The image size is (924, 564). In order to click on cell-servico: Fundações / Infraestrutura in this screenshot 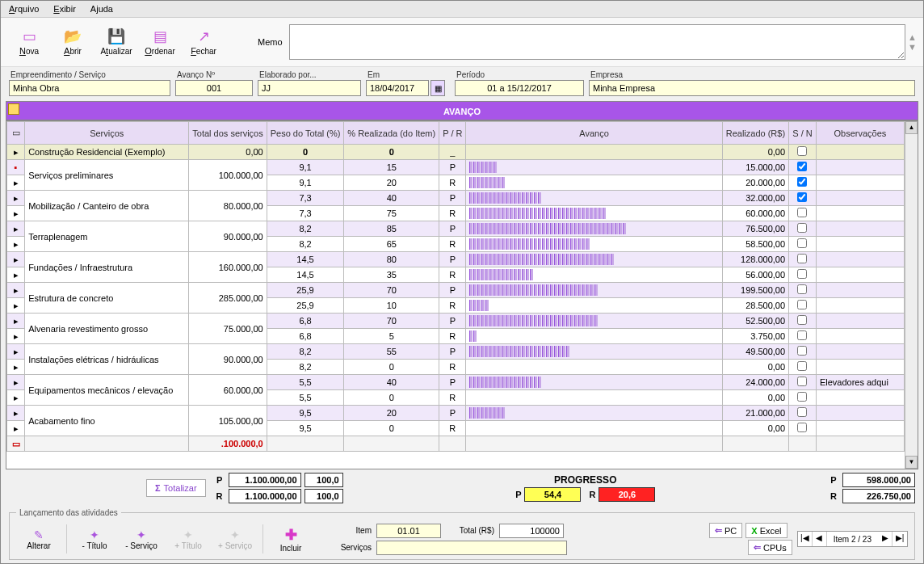, I will do `click(107, 267)`.